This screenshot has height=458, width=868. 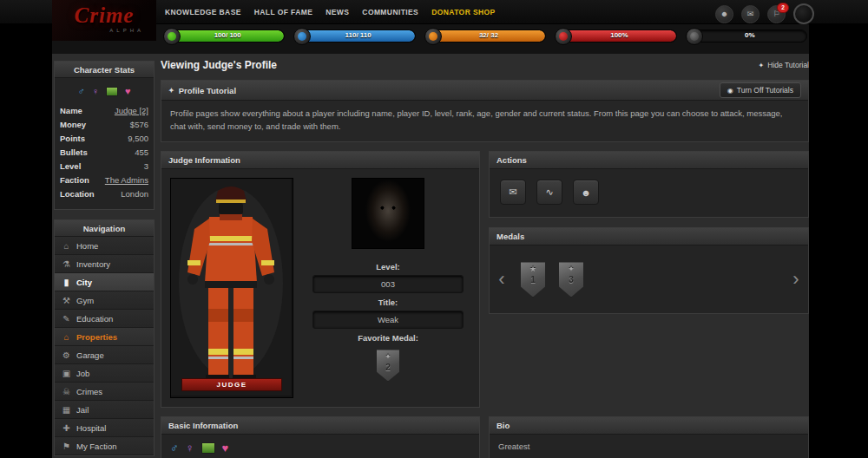 I want to click on female-icon: ♀, so click(x=95, y=91).